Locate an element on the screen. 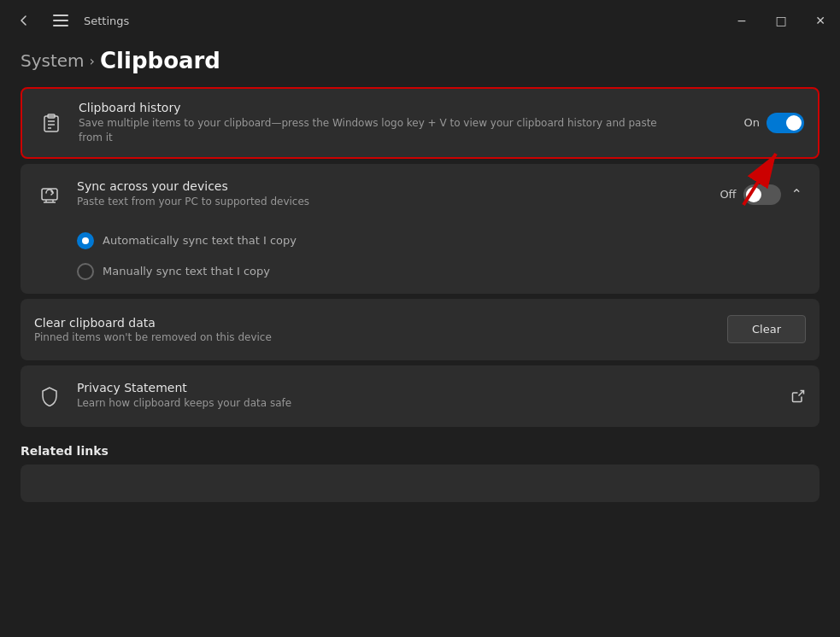  clipboard-history-row: Clipboard history Save multiple items to… is located at coordinates (420, 123).